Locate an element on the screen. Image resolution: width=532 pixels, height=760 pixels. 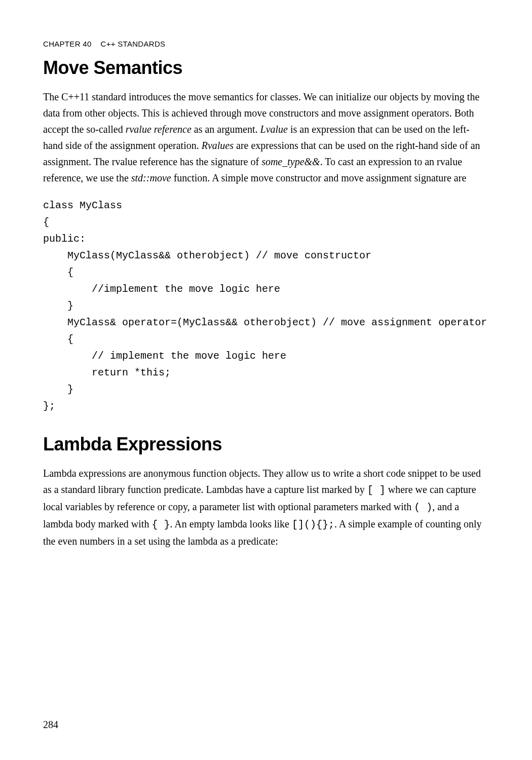
section-heading-lambda-expressions: Lambda Expressions is located at coordinates (266, 444).